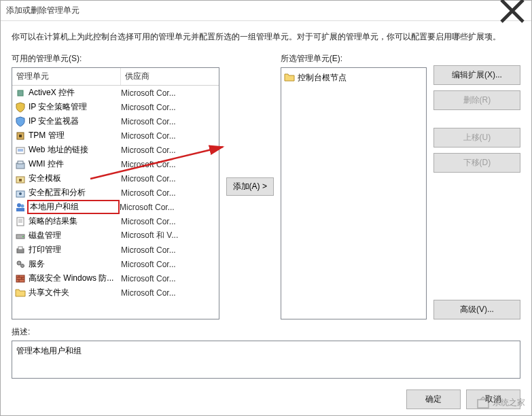 The height and width of the screenshot is (416, 532). What do you see at coordinates (253, 11) in the screenshot?
I see `window-title: 添加或删除管理单元` at bounding box center [253, 11].